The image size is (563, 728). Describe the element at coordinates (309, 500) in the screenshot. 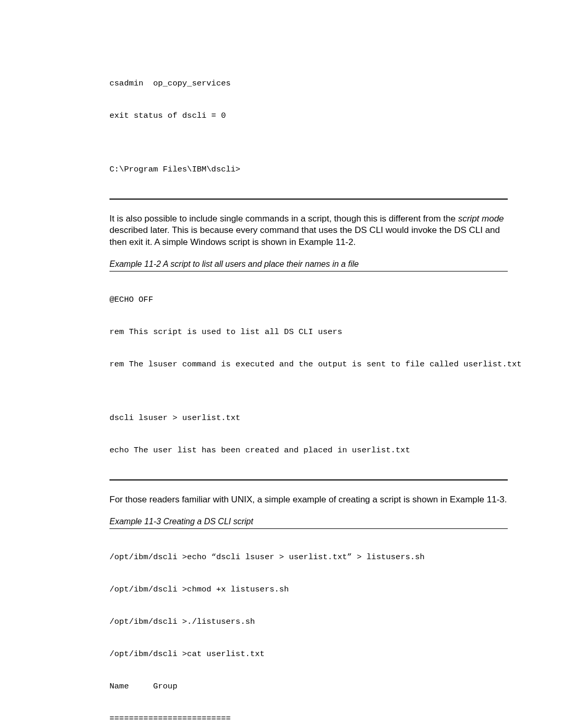

I see `paragraph: For those readers familiar with UNIX, a …` at that location.